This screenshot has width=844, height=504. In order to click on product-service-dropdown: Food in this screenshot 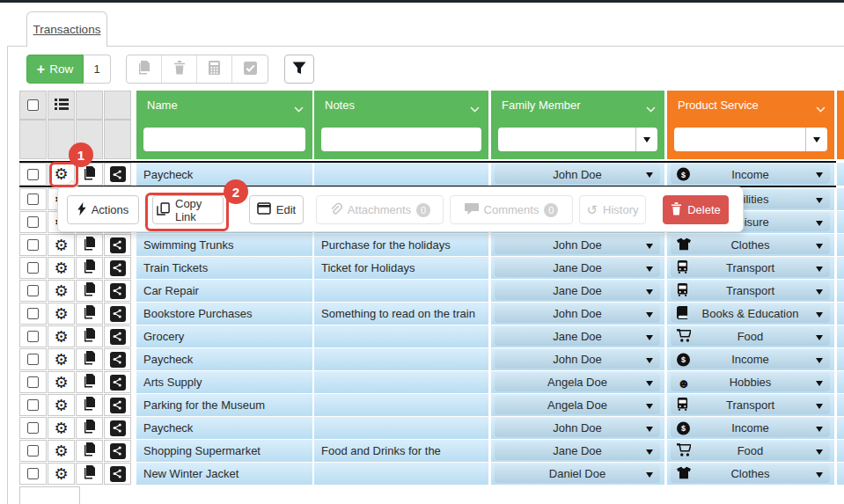, I will do `click(750, 450)`.